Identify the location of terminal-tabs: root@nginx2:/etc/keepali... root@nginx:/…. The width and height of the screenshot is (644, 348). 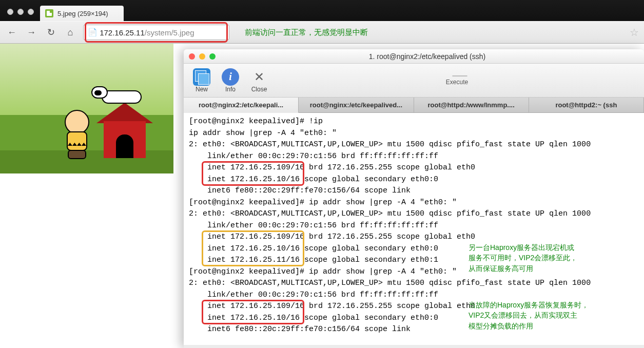
(414, 105).